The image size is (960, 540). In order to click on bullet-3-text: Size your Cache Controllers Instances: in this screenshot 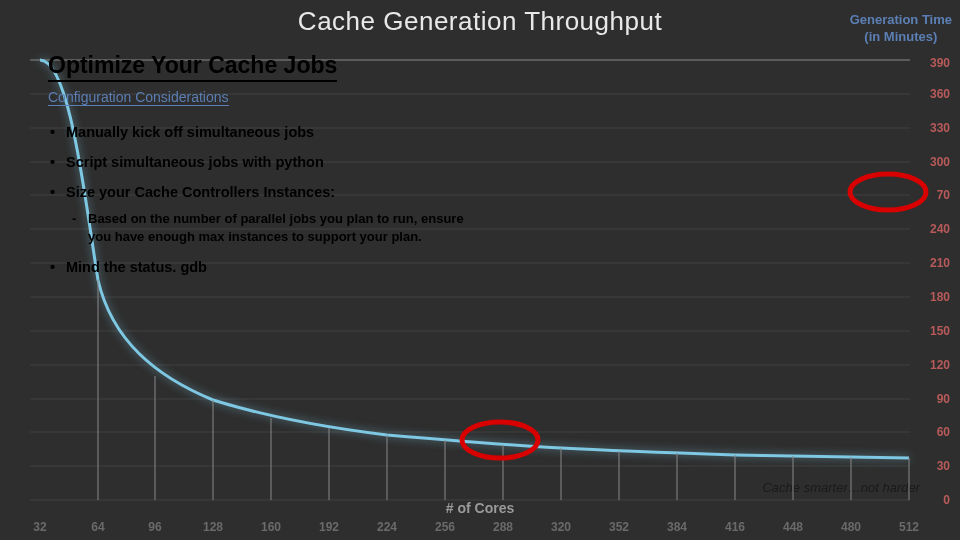, I will do `click(200, 192)`.